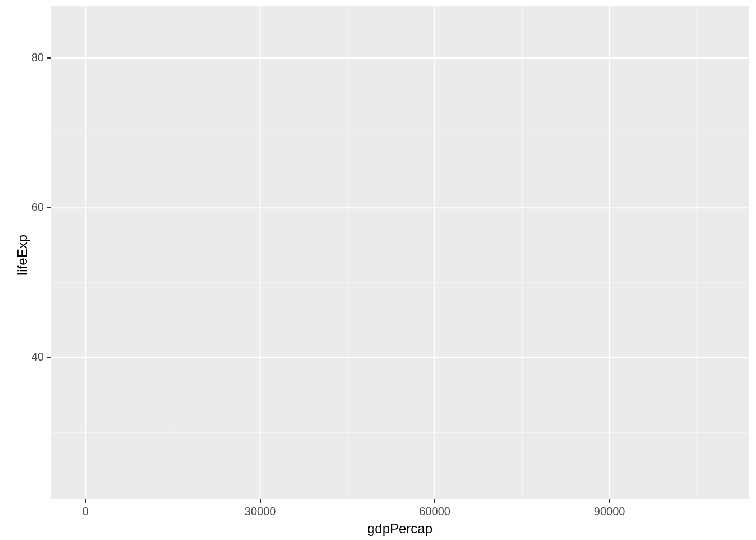 This screenshot has width=756, height=540. What do you see at coordinates (86, 512) in the screenshot?
I see `x-tick-label: 0` at bounding box center [86, 512].